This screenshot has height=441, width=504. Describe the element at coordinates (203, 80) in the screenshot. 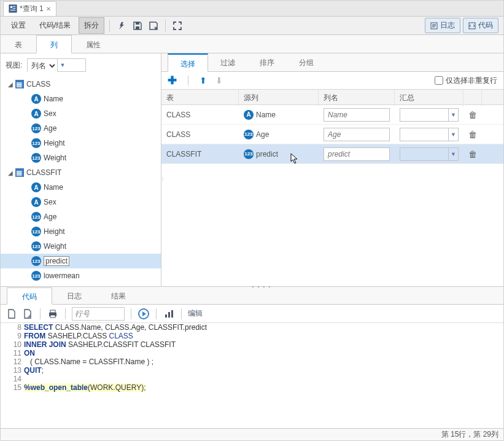

I see `move-up-button: ⬆` at that location.